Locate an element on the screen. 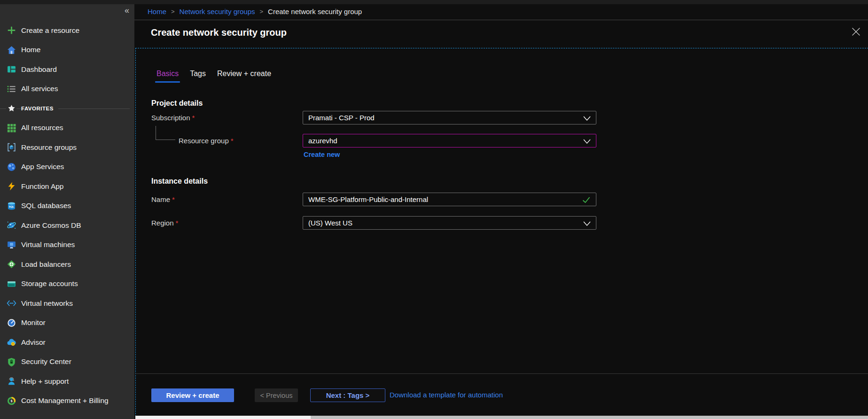  advisor-icon is located at coordinates (11, 342).